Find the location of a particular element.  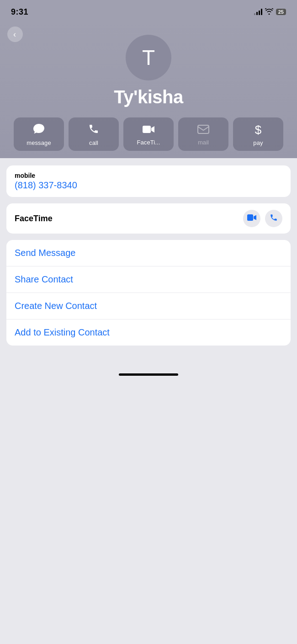

call-label: call is located at coordinates (94, 143).